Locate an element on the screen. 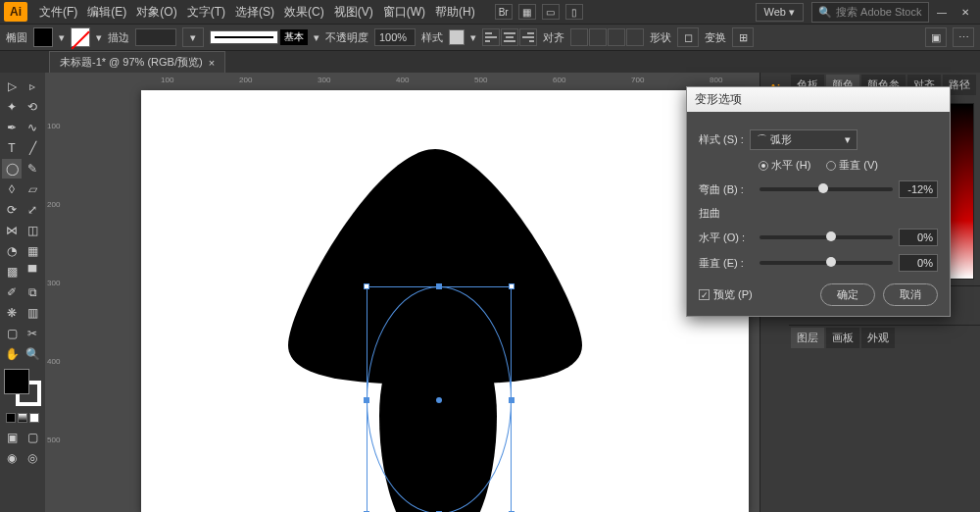 The image size is (980, 512). width-tool: ⋈ is located at coordinates (12, 230).